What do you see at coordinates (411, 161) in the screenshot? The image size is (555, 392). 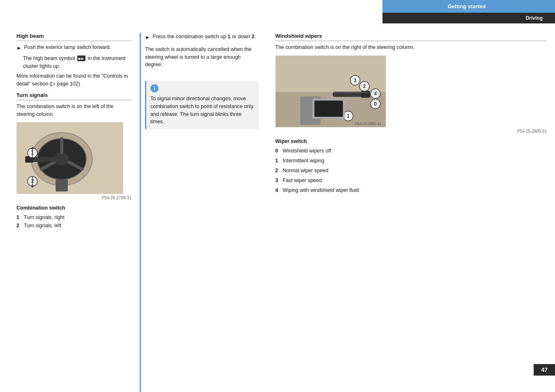 I see `list-item: 1 Intermittent wiping` at bounding box center [411, 161].